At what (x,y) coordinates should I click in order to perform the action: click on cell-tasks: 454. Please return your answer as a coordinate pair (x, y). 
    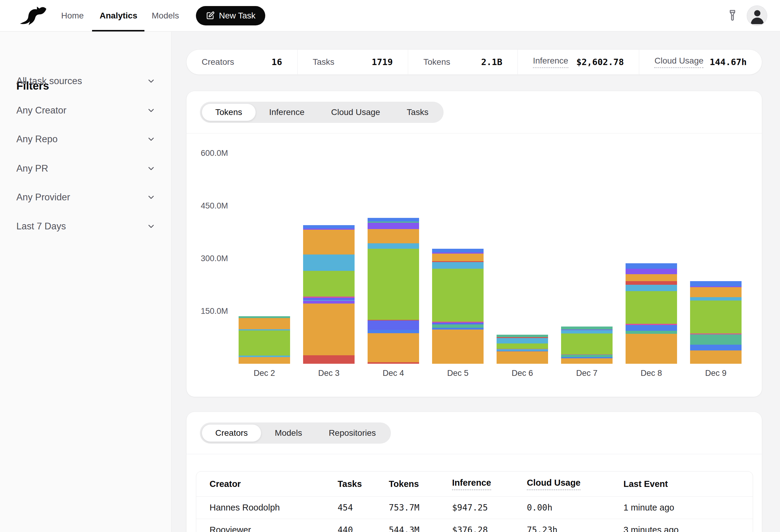
    Looking at the image, I should click on (363, 508).